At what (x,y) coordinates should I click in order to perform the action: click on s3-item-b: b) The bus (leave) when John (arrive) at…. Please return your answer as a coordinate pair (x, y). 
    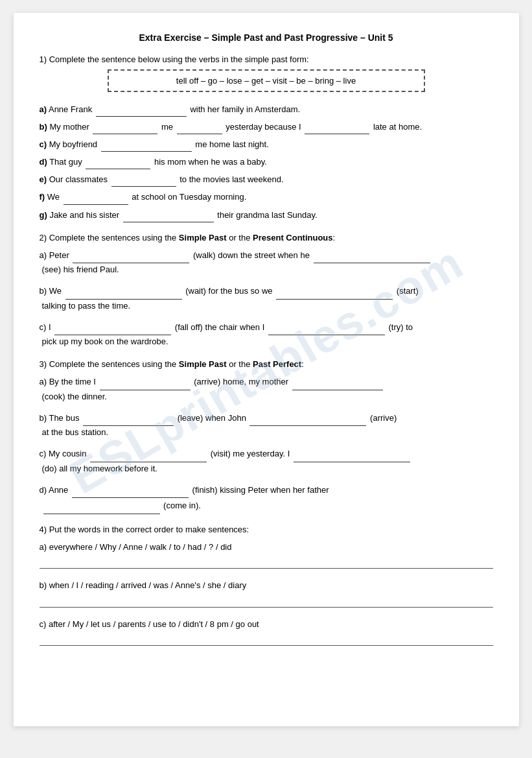
    Looking at the image, I should click on (266, 425).